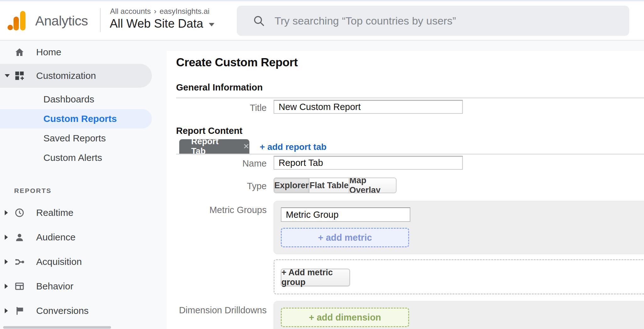 The image size is (644, 329). I want to click on sidebar-item-saved-reports: Saved Reports, so click(83, 138).